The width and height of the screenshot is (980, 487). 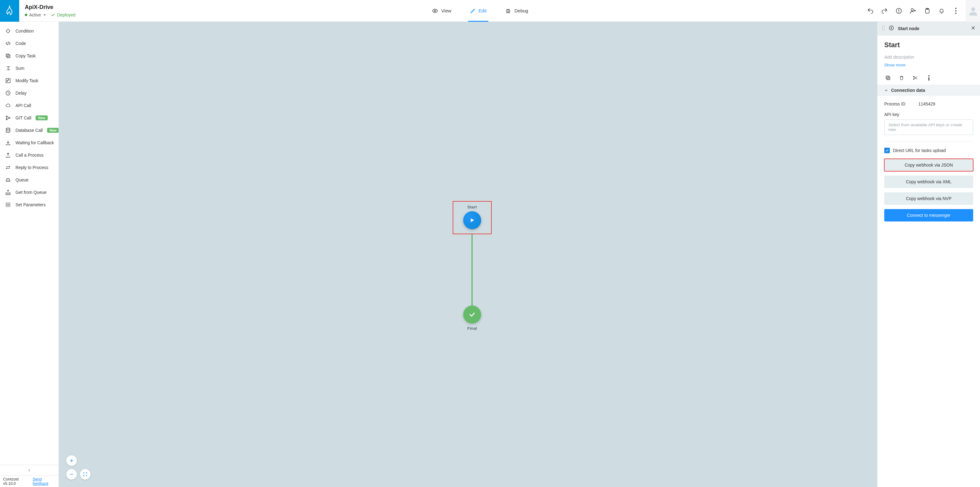 What do you see at coordinates (929, 114) in the screenshot?
I see `api-key-label: API key` at bounding box center [929, 114].